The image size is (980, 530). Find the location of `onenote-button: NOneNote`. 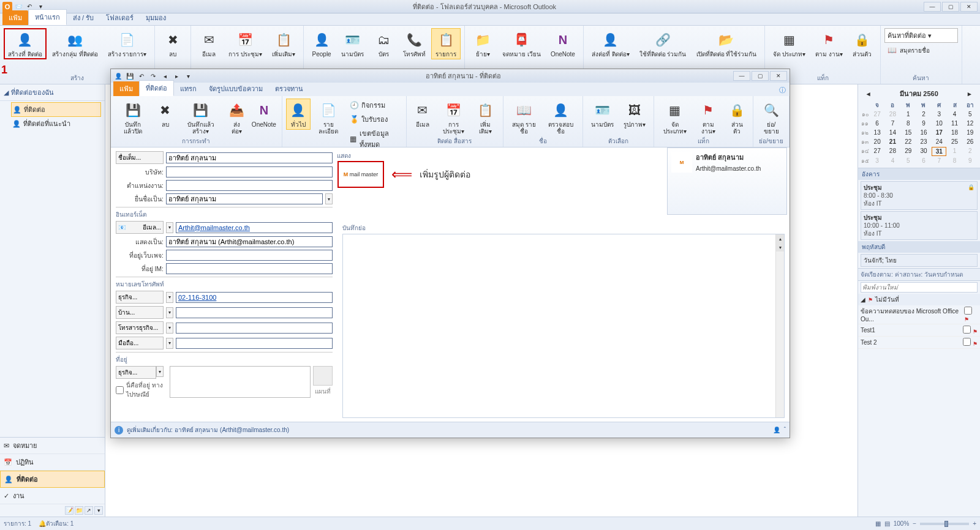

onenote-button: NOneNote is located at coordinates (563, 44).